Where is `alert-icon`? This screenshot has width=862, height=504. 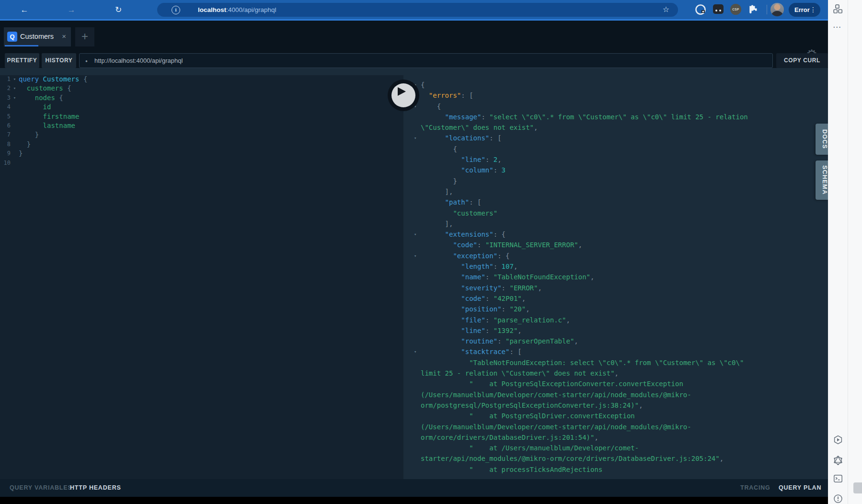 alert-icon is located at coordinates (838, 499).